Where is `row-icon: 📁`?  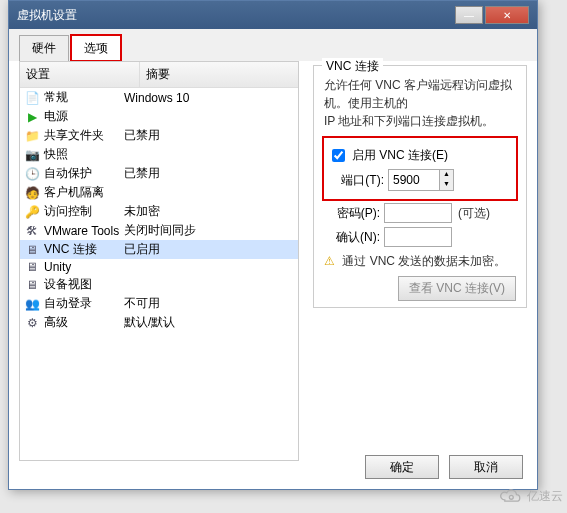 row-icon: 📁 is located at coordinates (32, 136).